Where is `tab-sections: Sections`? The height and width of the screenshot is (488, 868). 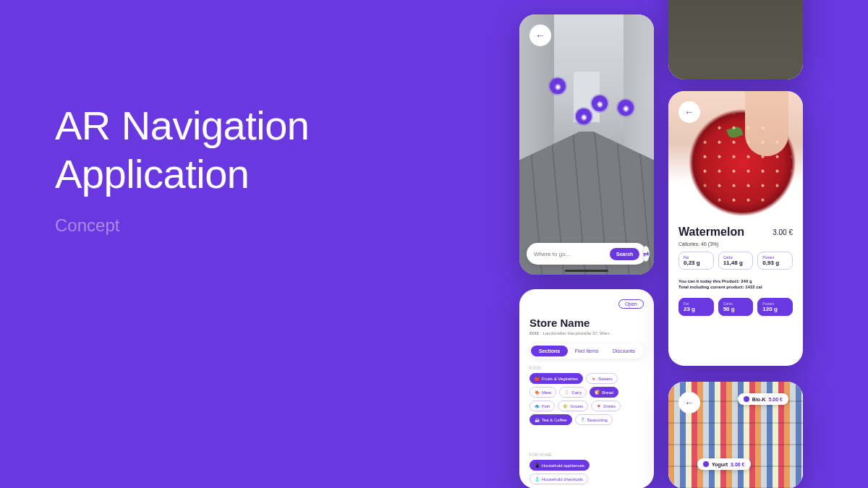
tab-sections: Sections is located at coordinates (550, 351).